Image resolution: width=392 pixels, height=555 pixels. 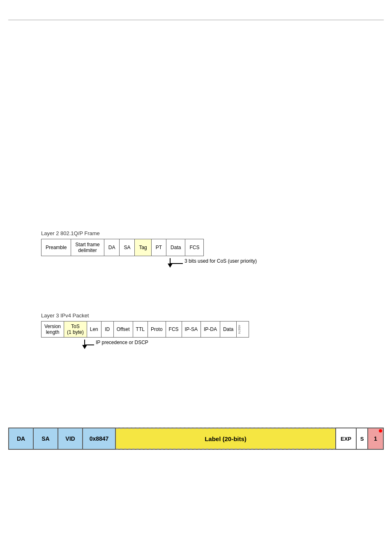 I want to click on layer3-cell-ipda: IP-DA, so click(x=210, y=330).